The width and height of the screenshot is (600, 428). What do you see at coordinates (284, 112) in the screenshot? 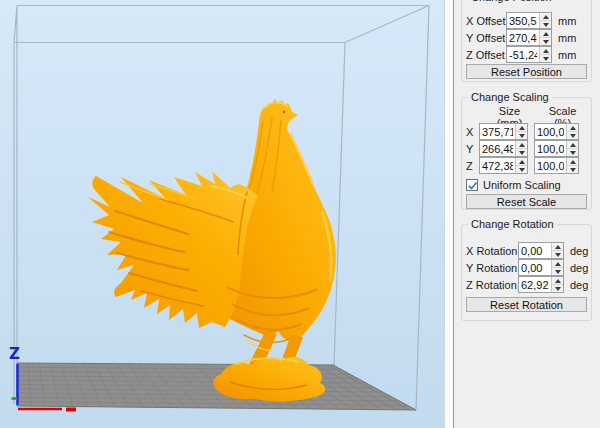
I see `model-eye` at bounding box center [284, 112].